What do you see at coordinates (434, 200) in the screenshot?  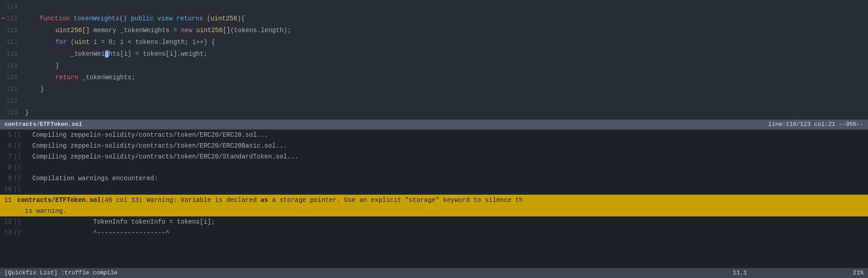 I see `term-line-11: 11 contracts/ETFToken.sol|46 col 13| War…` at bounding box center [434, 200].